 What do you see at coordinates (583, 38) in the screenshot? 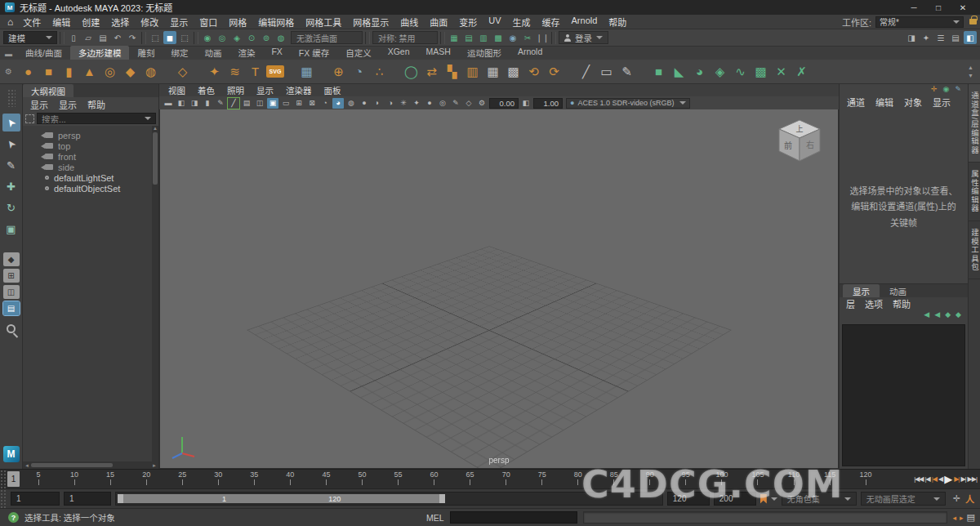
I see `sign-in-dropdown: 登录` at bounding box center [583, 38].